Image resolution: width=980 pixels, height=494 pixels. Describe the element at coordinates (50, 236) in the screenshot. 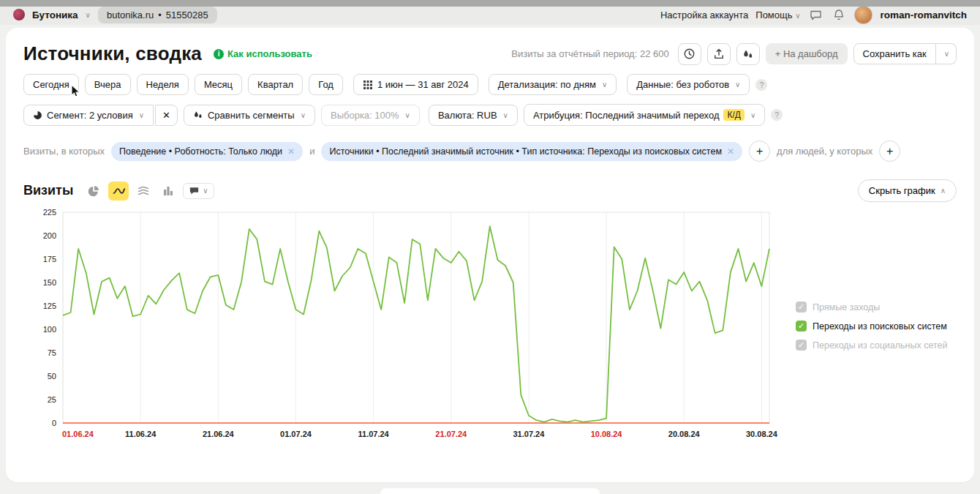

I see `svg-text: 200` at that location.